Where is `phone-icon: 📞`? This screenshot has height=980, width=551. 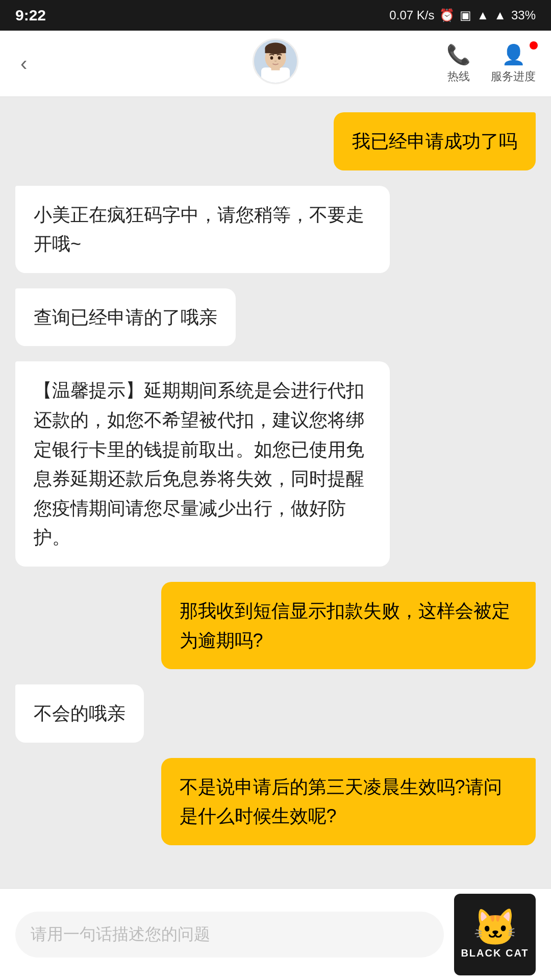 phone-icon: 📞 is located at coordinates (458, 55).